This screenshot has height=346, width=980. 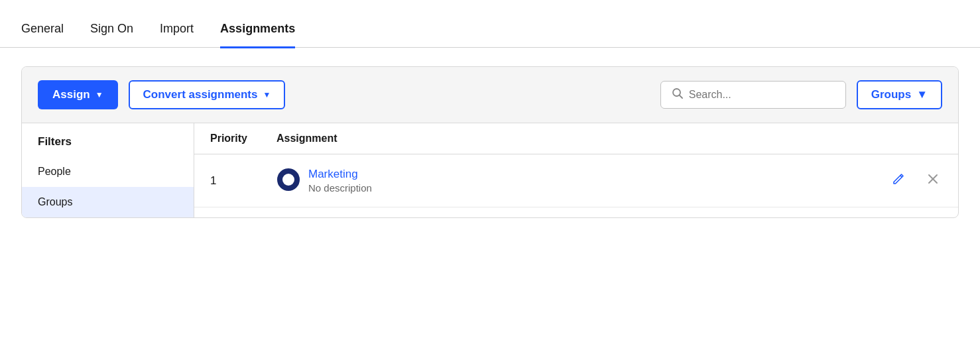 I want to click on groups-label: Groups, so click(x=891, y=95).